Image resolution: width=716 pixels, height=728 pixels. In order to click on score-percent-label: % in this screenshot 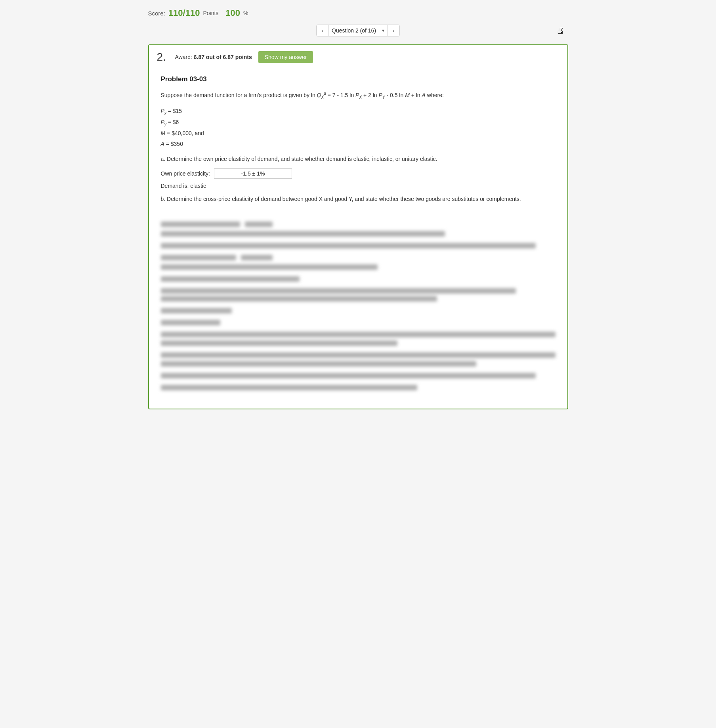, I will do `click(246, 13)`.